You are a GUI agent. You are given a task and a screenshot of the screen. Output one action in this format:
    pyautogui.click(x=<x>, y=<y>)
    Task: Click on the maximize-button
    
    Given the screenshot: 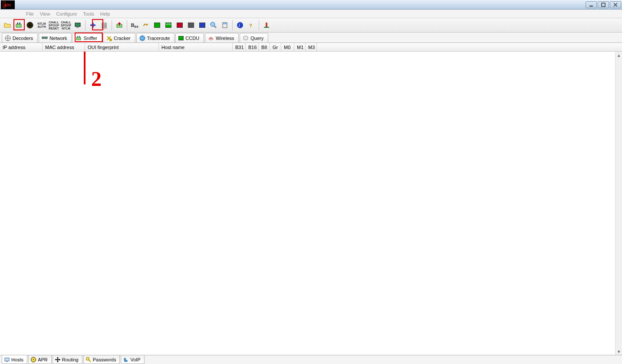 What is the action you would take?
    pyautogui.click(x=603, y=5)
    